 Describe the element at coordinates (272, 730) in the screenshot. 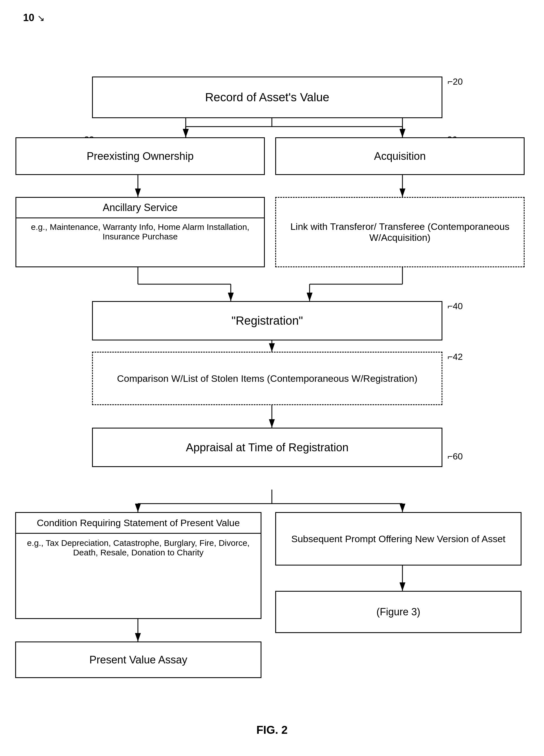

I see `fig-caption: FIG. 2` at that location.